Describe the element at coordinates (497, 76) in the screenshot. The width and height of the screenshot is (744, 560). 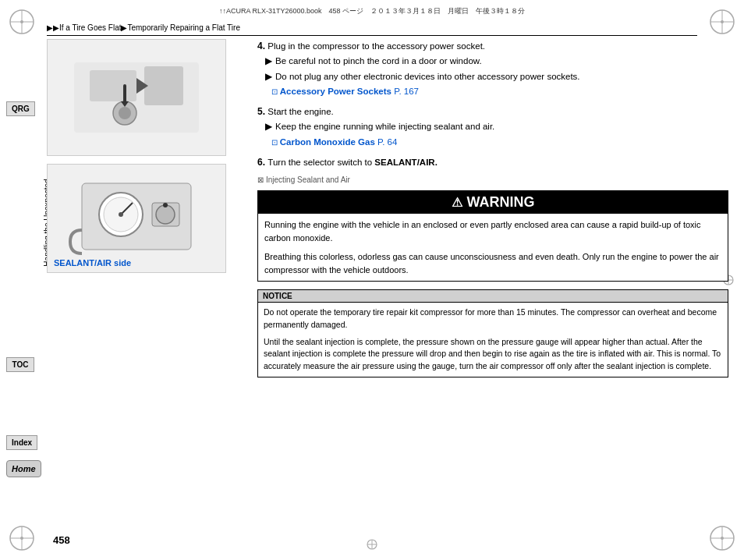
I see `step-4-sub2: ▶ Do not plug any other electronic devic…` at that location.